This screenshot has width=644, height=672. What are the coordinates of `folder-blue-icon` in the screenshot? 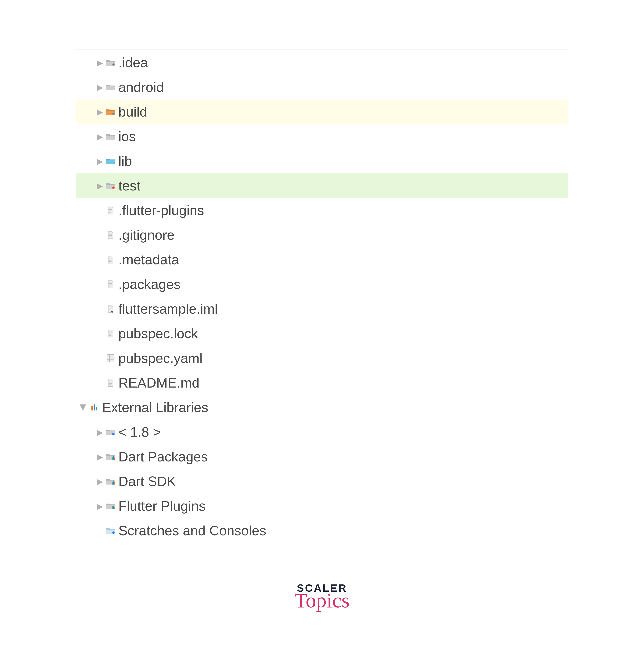 It's located at (111, 161).